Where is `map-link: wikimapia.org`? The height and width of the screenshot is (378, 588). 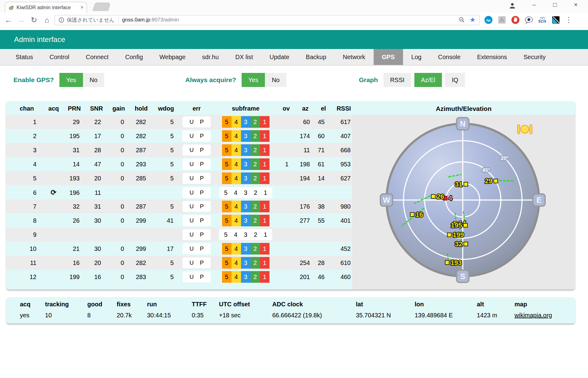 map-link: wikimapia.org is located at coordinates (533, 315).